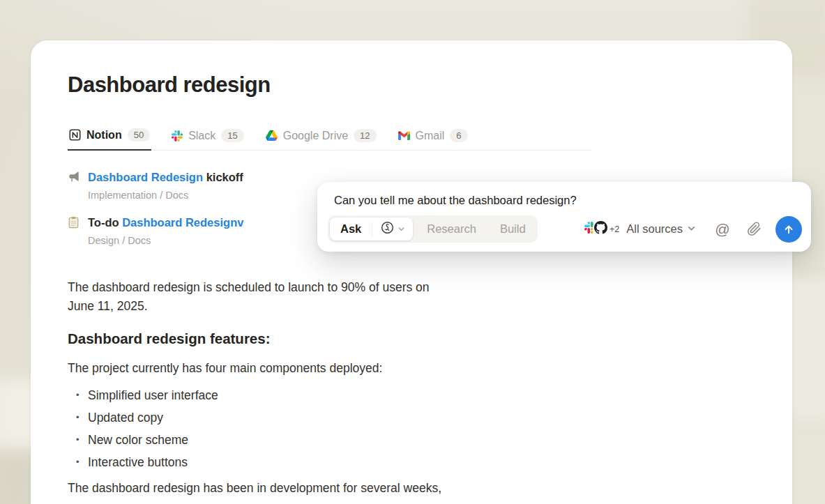 The image size is (825, 504). I want to click on tab-google-drive: Google Drive 12, so click(321, 139).